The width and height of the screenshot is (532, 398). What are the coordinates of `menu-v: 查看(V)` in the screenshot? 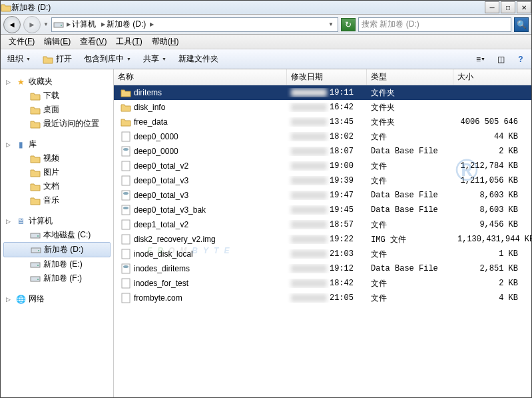 It's located at (93, 41).